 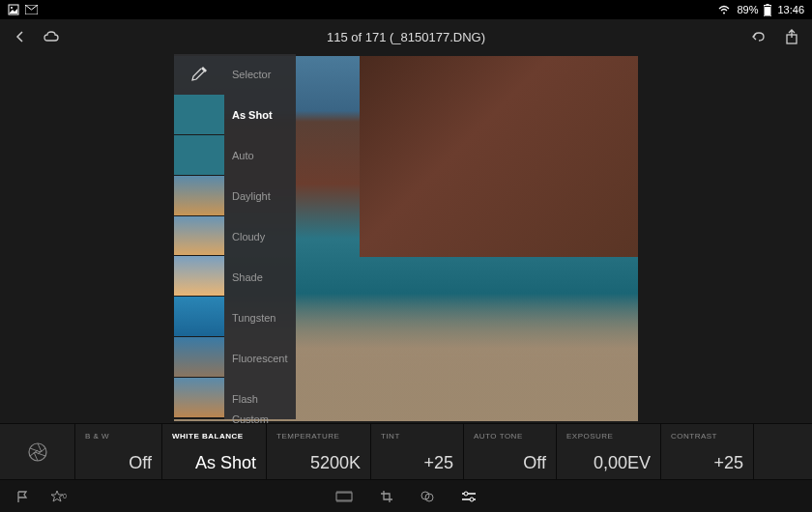 I want to click on params-bar: B & WOffWHITE BALANCEAs ShotTEMPERATURE5…, so click(x=406, y=451).